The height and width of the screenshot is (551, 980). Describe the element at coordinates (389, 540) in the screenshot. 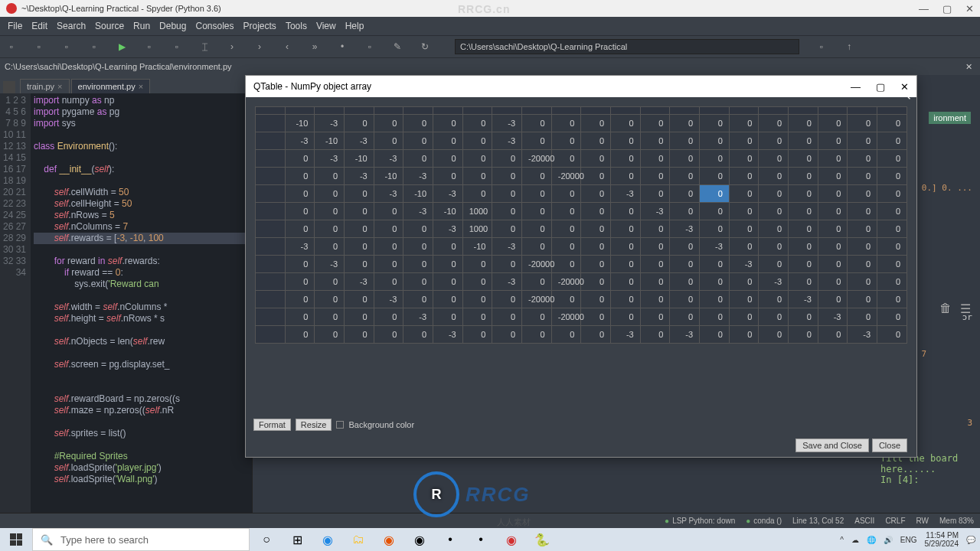

I see `firefox-icon: ◉` at that location.